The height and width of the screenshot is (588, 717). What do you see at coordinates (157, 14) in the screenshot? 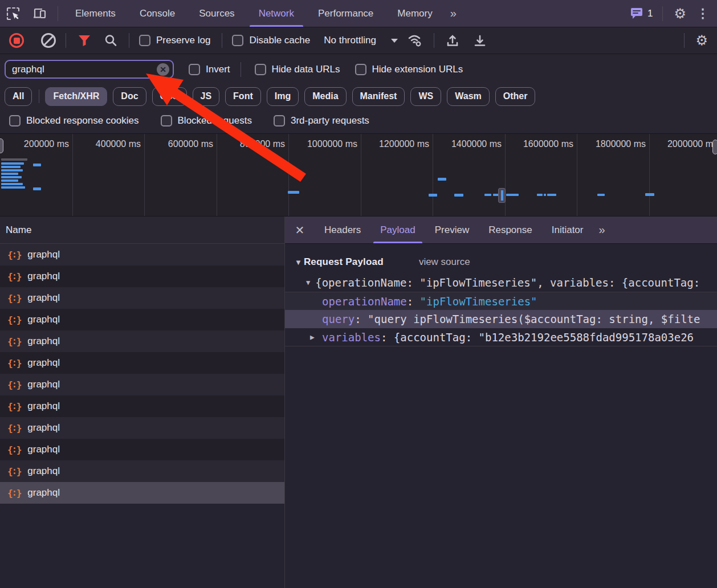
I see `tab-console: Console` at bounding box center [157, 14].